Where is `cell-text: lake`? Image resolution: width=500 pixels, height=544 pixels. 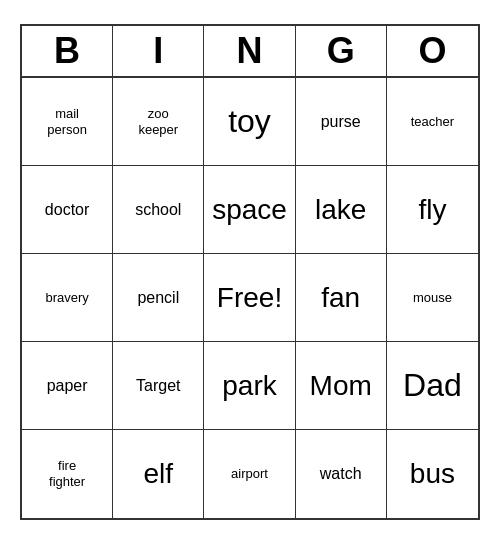
cell-text: lake is located at coordinates (340, 210).